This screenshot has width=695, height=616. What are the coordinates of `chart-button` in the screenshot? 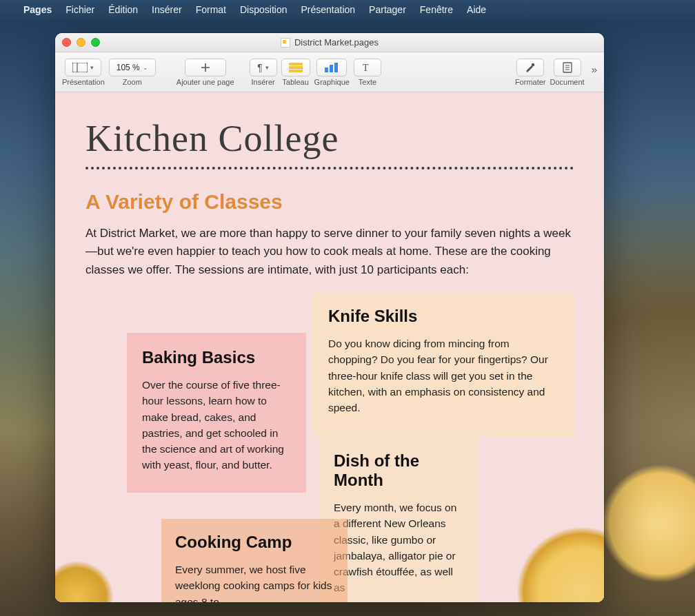 It's located at (332, 68).